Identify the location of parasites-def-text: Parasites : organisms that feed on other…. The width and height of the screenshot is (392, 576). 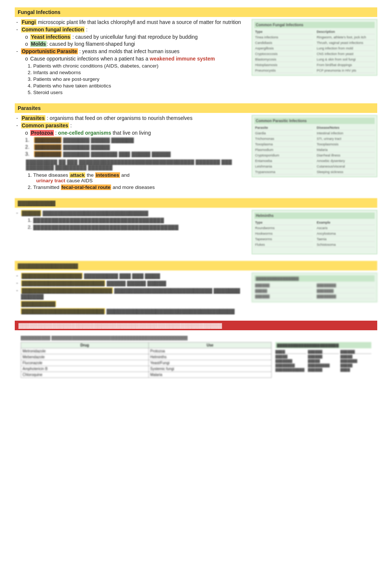
(107, 118).